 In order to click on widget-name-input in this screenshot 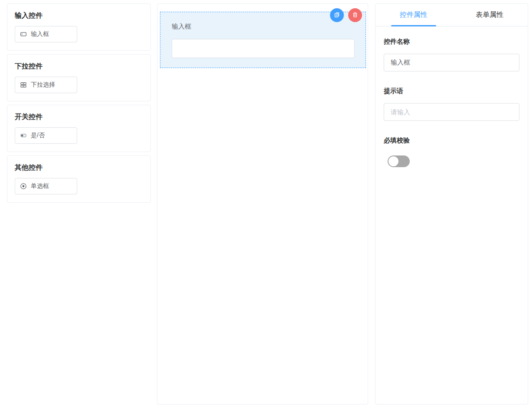, I will do `click(452, 62)`.